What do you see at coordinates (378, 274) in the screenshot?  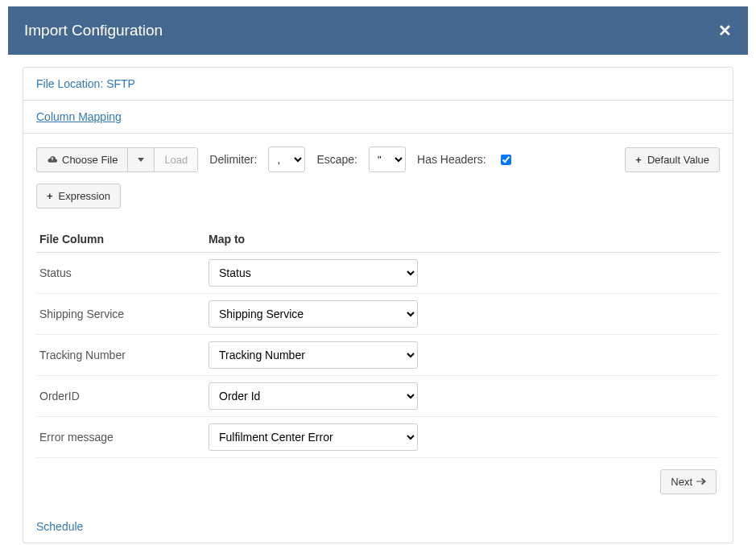 I see `table-row: StatusStatus` at bounding box center [378, 274].